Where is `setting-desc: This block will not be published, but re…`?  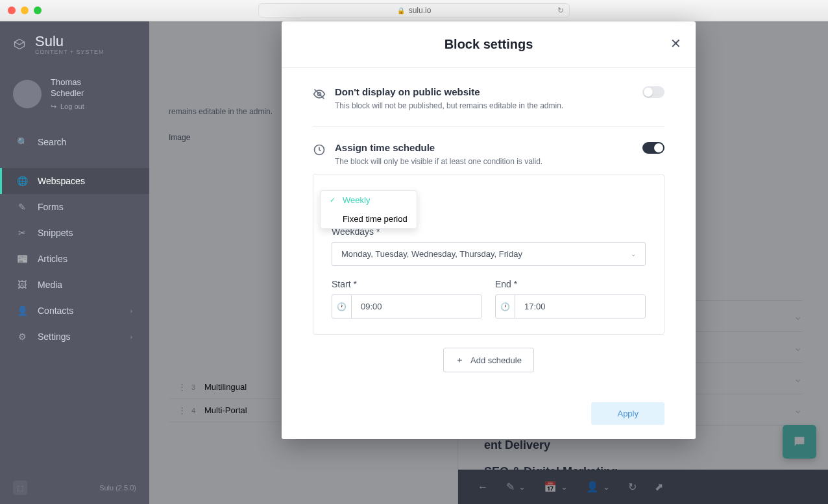 setting-desc: This block will not be published, but re… is located at coordinates (484, 106).